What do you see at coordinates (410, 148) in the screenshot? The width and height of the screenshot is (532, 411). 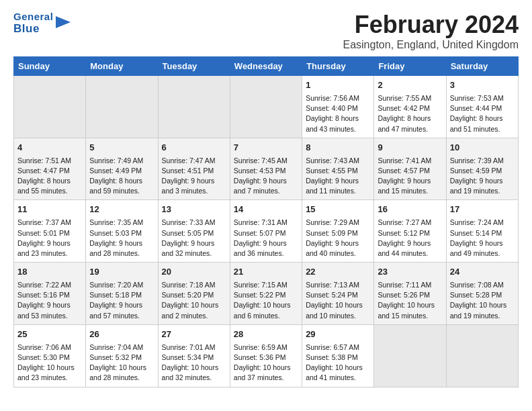 I see `day-number: 9` at bounding box center [410, 148].